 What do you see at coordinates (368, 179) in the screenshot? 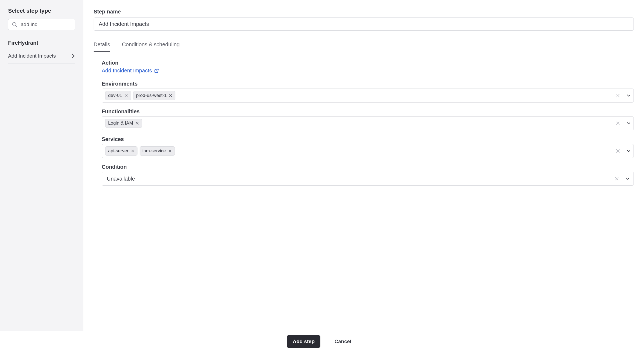
I see `condition-select: Unavailable` at bounding box center [368, 179].